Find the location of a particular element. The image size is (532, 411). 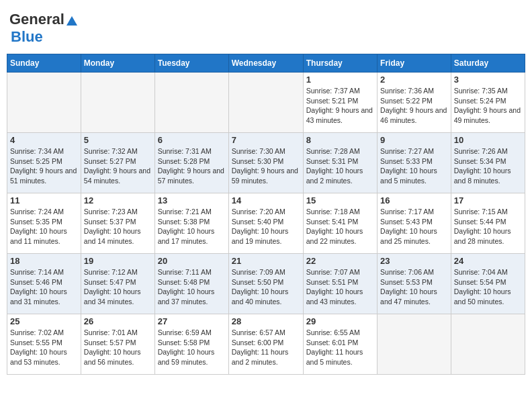

calendar-cell: 25Sunrise: 7:02 AM Sunset: 5:55 PM Dayli… is located at coordinates (44, 345).